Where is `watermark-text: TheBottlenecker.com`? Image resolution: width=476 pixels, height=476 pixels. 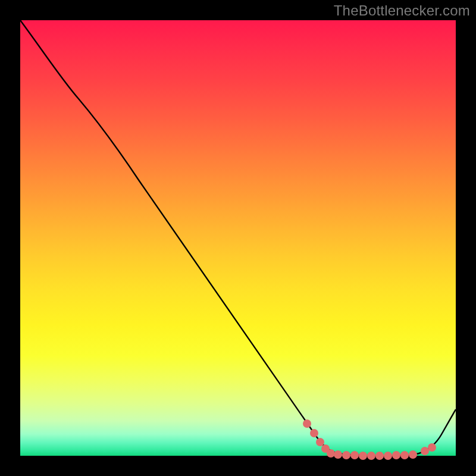
watermark-text: TheBottlenecker.com is located at coordinates (402, 11).